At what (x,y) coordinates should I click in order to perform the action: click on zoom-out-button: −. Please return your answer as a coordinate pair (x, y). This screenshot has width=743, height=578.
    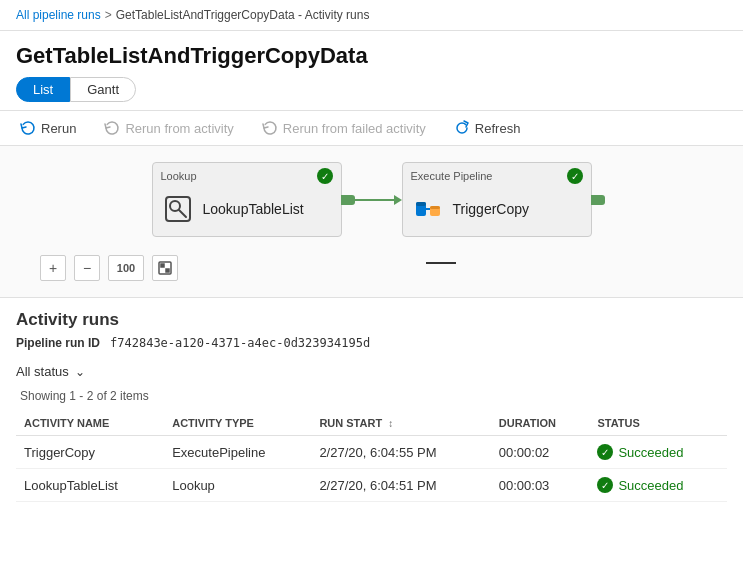
    Looking at the image, I should click on (87, 268).